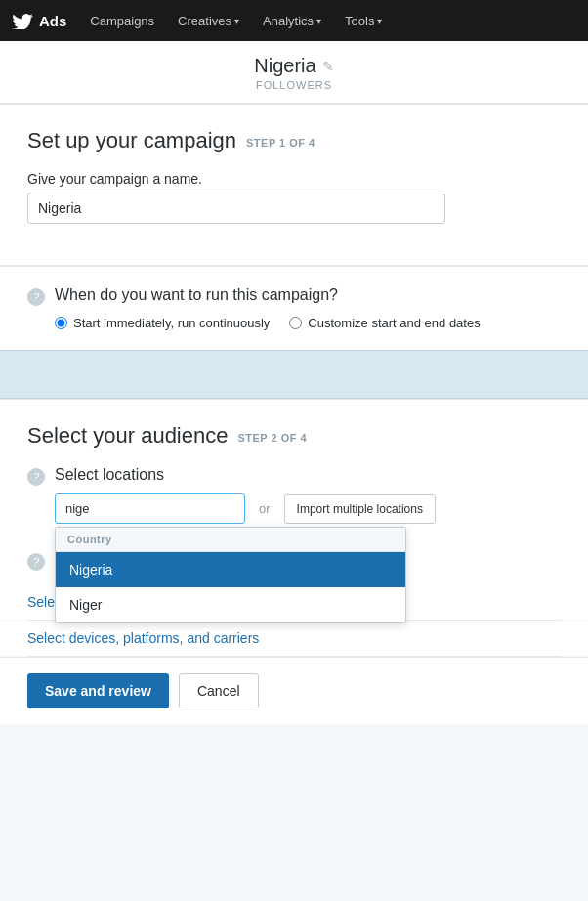 The height and width of the screenshot is (901, 588). I want to click on gender-help-icon: ?, so click(36, 562).